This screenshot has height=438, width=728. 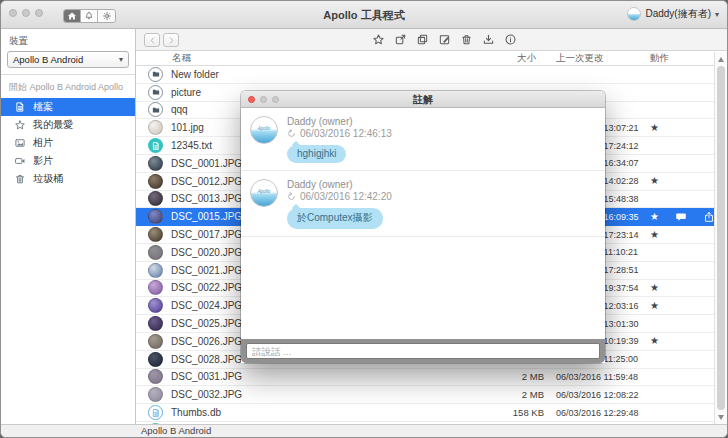 What do you see at coordinates (20, 143) in the screenshot?
I see `photo-icon` at bounding box center [20, 143].